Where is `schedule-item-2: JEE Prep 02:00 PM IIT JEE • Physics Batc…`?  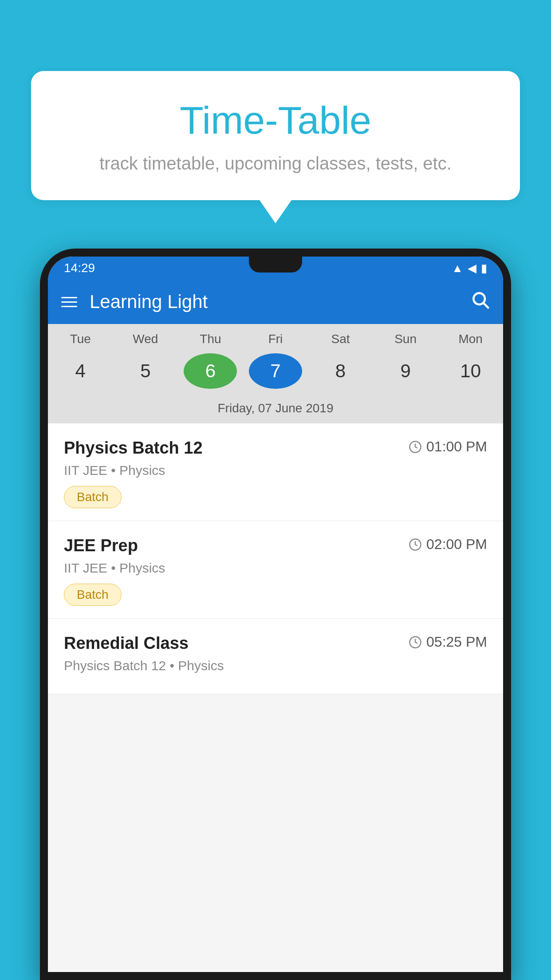 schedule-item-2: JEE Prep 02:00 PM IIT JEE • Physics Batc… is located at coordinates (276, 570).